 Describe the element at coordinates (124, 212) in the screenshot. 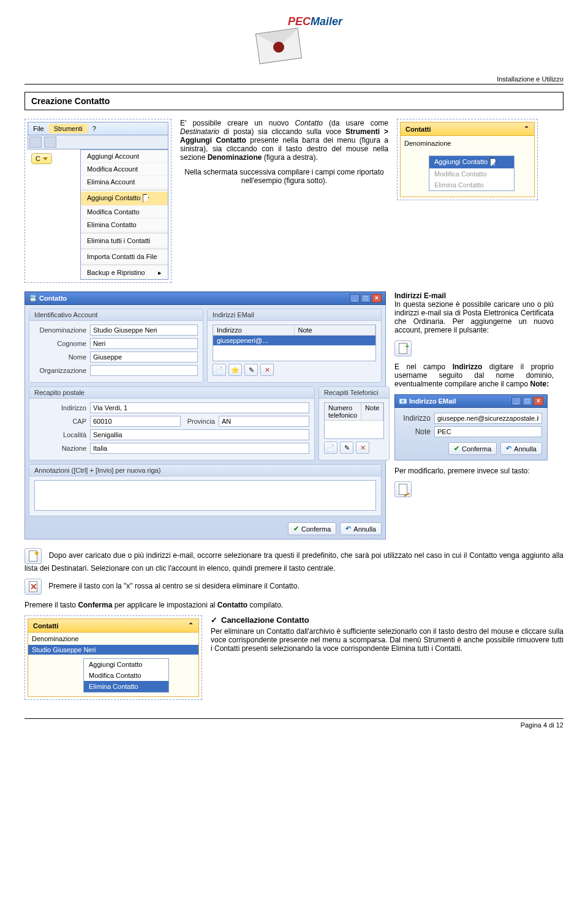

I see `menu-item-modifica-contatto: Modifica Contatto` at that location.